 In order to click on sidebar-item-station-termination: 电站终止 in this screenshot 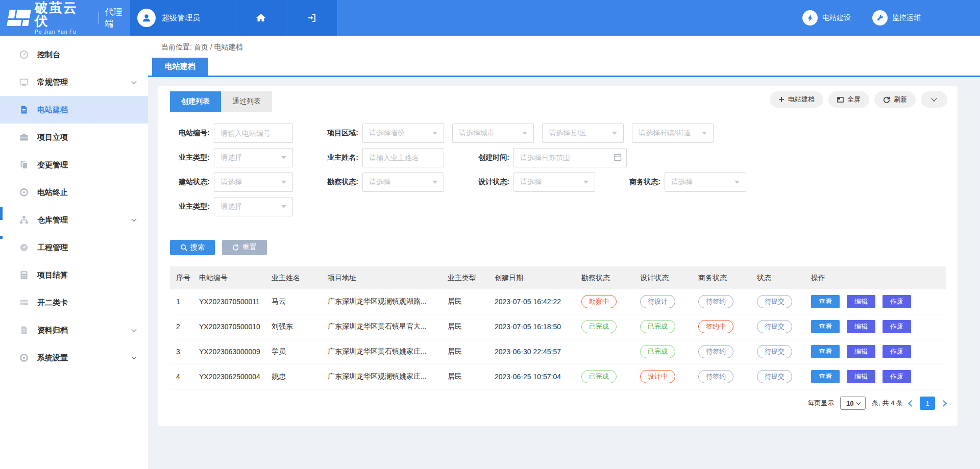, I will do `click(74, 192)`.